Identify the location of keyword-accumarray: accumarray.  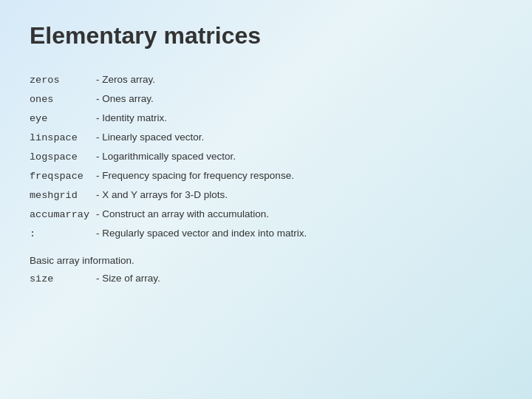
(63, 214).